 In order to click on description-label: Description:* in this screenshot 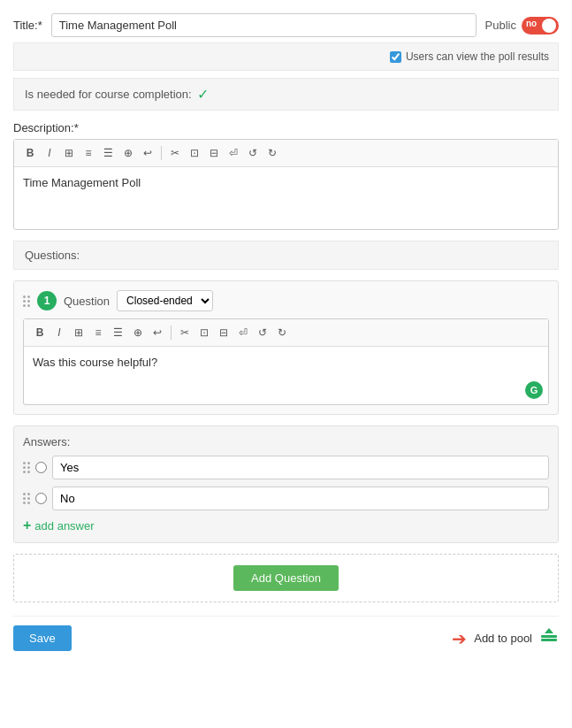, I will do `click(286, 127)`.